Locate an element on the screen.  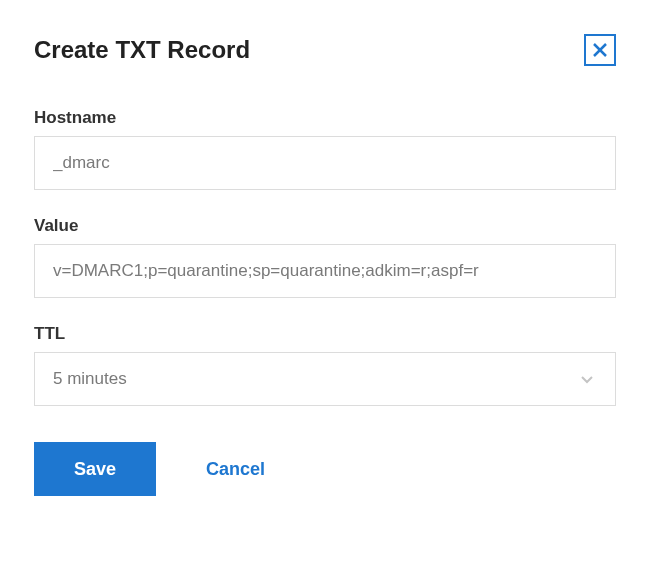
value-label: Value is located at coordinates (325, 226).